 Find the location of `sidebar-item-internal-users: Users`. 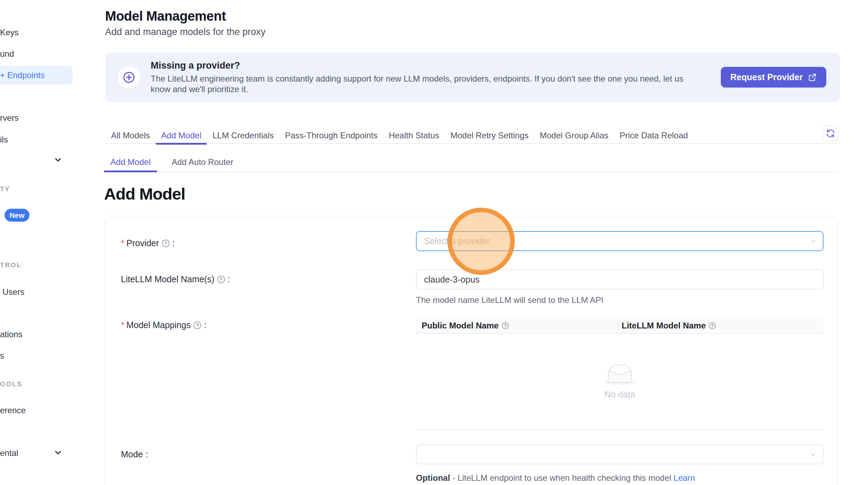

sidebar-item-internal-users: Users is located at coordinates (13, 292).